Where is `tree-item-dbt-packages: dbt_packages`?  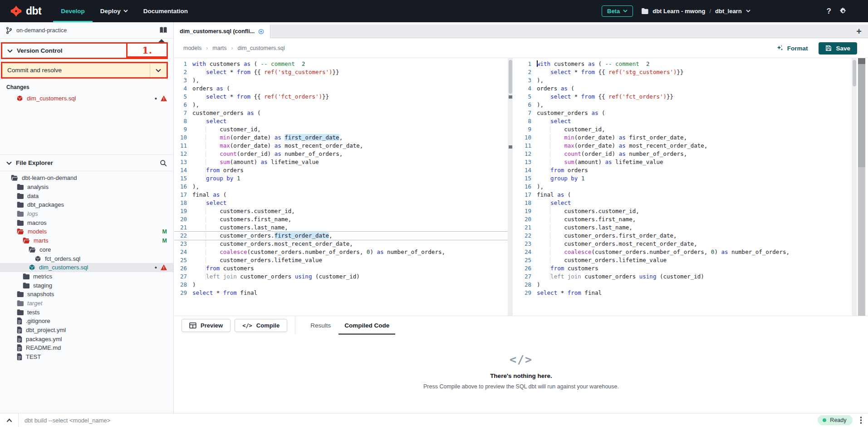 tree-item-dbt-packages: dbt_packages is located at coordinates (87, 205).